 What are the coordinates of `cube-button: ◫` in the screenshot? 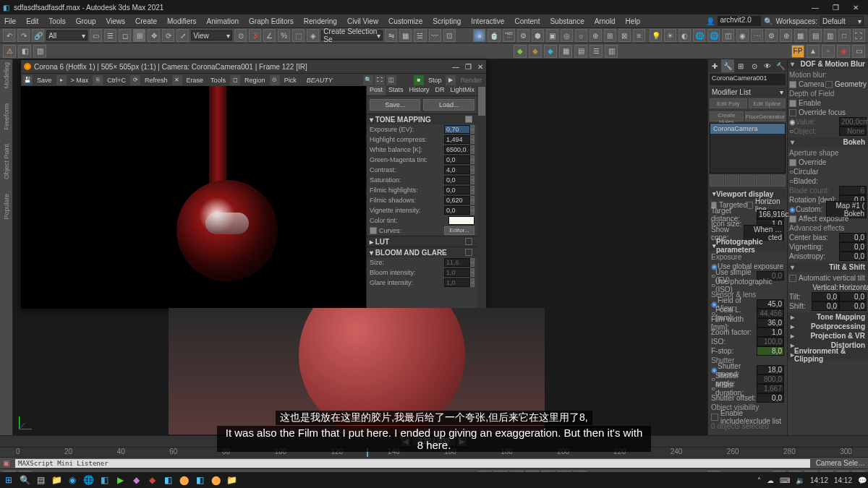 It's located at (728, 35).